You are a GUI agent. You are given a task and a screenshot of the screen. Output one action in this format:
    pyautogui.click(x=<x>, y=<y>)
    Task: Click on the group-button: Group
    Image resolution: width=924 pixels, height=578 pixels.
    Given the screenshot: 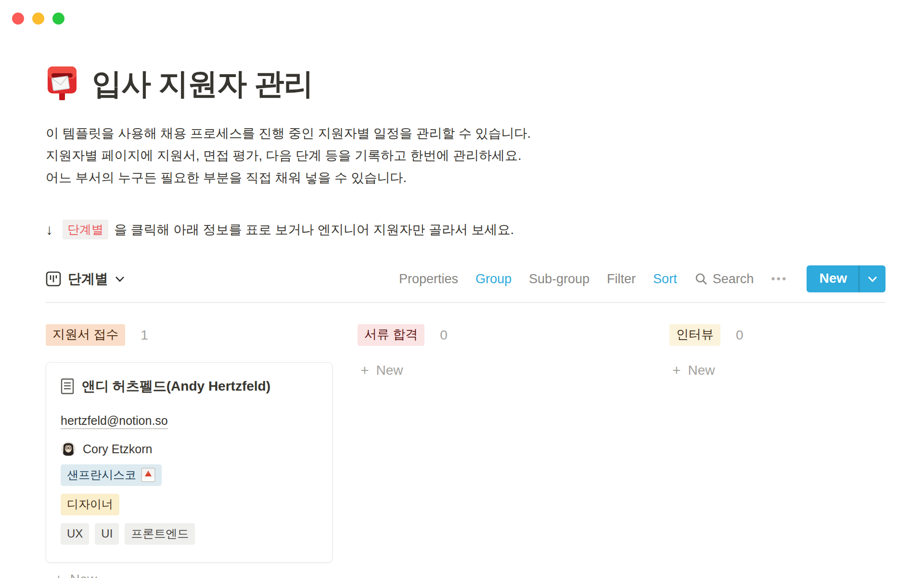 What is the action you would take?
    pyautogui.click(x=494, y=279)
    